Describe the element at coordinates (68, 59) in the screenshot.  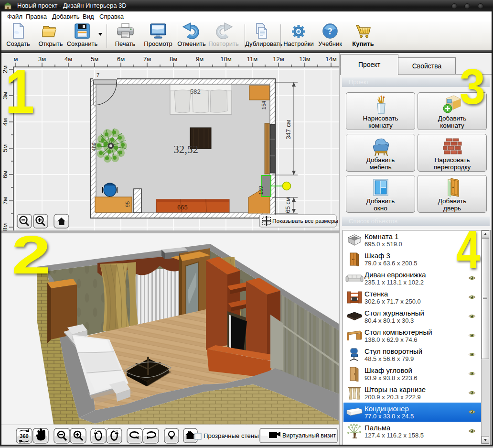
I see `svg-text: 4м` at that location.